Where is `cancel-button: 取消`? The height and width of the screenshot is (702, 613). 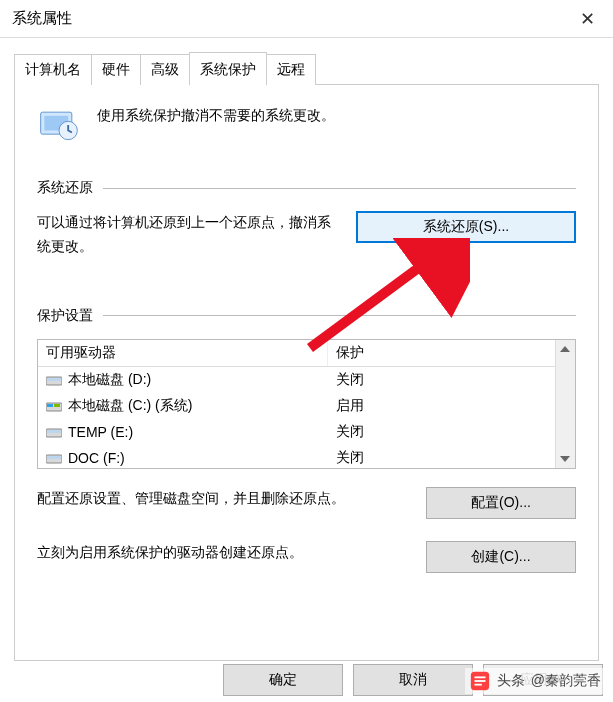 cancel-button: 取消 is located at coordinates (413, 680).